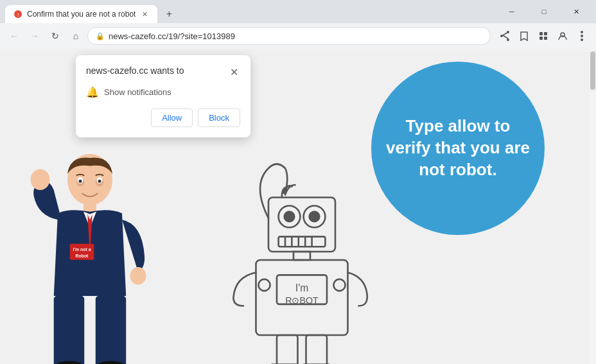  Describe the element at coordinates (163, 92) in the screenshot. I see `popup-body: 🔔 Show notifications` at that location.